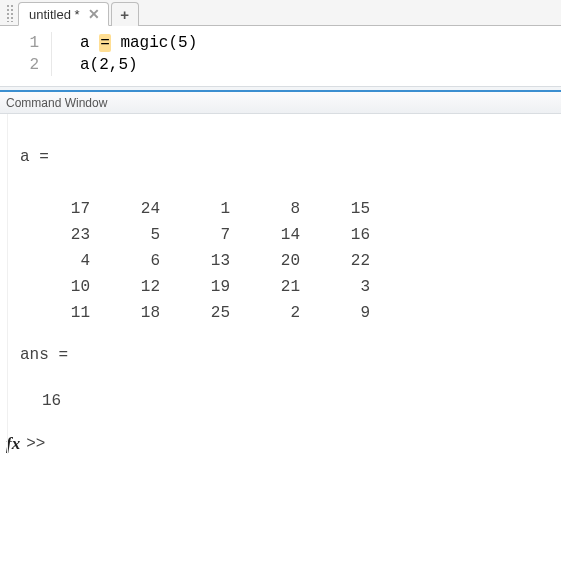 This screenshot has height=561, width=561. Describe the element at coordinates (13, 444) in the screenshot. I see `fx-icon: fx` at that location.